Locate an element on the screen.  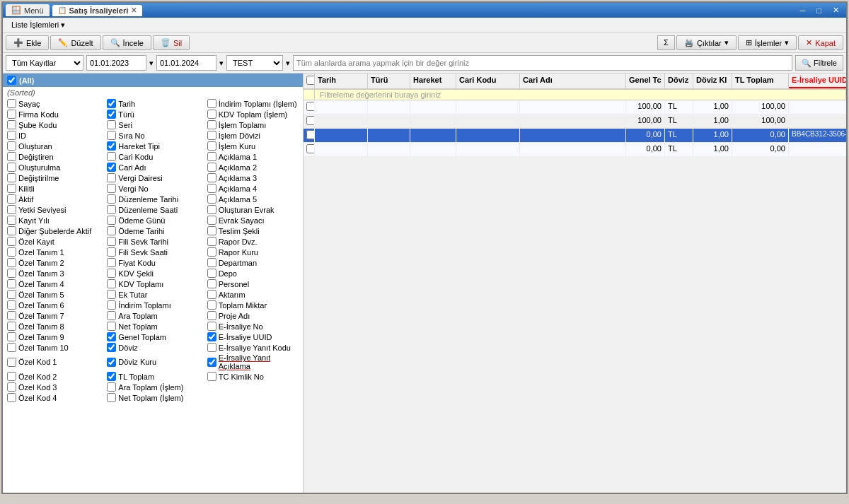
cs-item-net-toplam-islem: Net Toplam (İşlem) is located at coordinates (153, 397).